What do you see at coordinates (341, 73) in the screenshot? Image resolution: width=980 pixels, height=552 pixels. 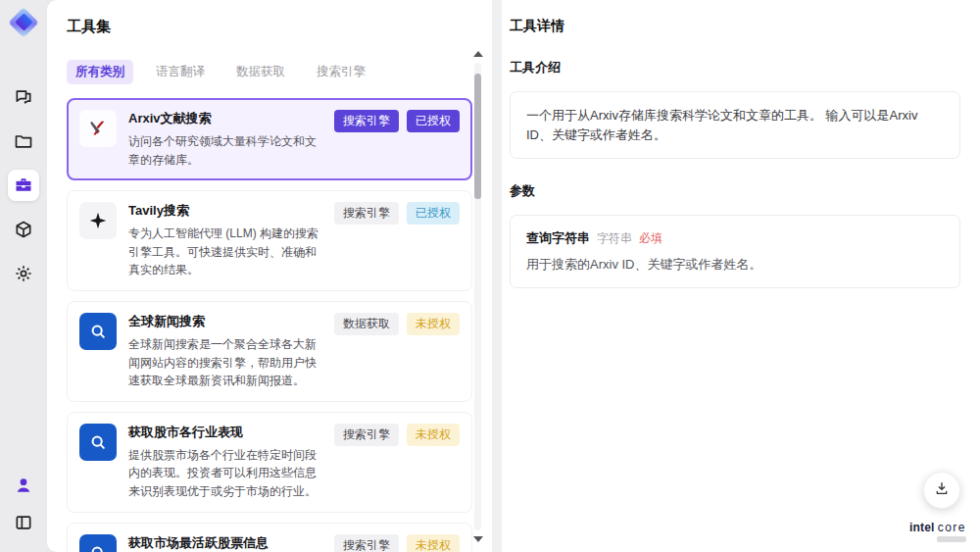 I see `tab-category-3: 搜索引擎` at bounding box center [341, 73].